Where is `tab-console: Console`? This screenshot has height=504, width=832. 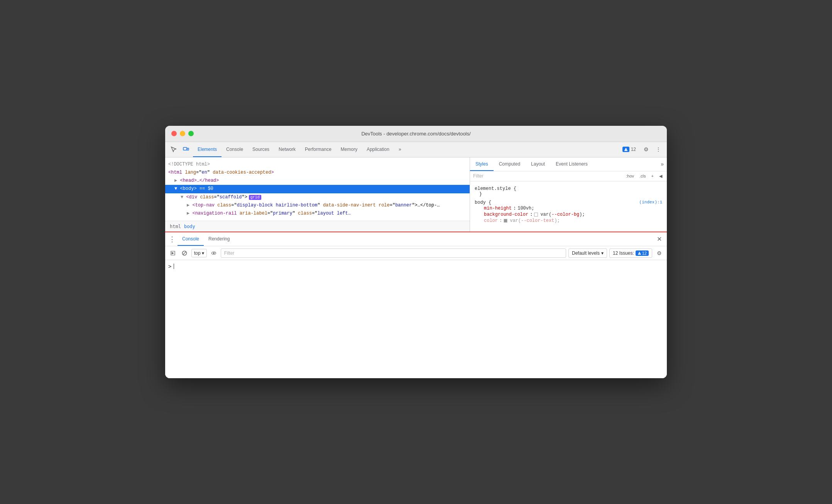 tab-console: Console is located at coordinates (235, 150).